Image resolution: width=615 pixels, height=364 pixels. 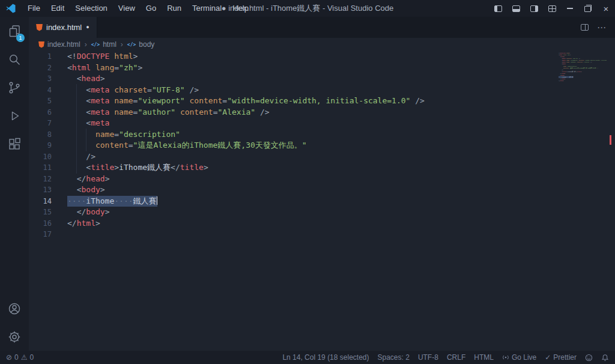 I want to click on line-number: 8, so click(x=40, y=135).